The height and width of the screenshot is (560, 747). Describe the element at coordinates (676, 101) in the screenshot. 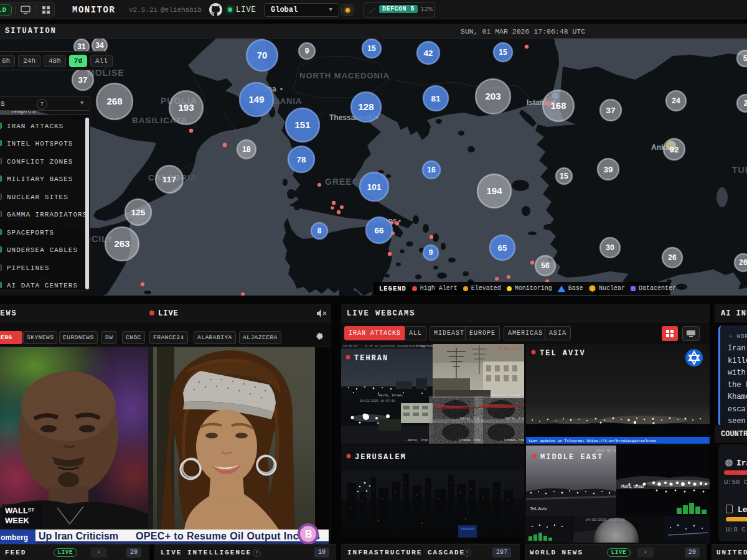

I see `svg-text: 24` at that location.